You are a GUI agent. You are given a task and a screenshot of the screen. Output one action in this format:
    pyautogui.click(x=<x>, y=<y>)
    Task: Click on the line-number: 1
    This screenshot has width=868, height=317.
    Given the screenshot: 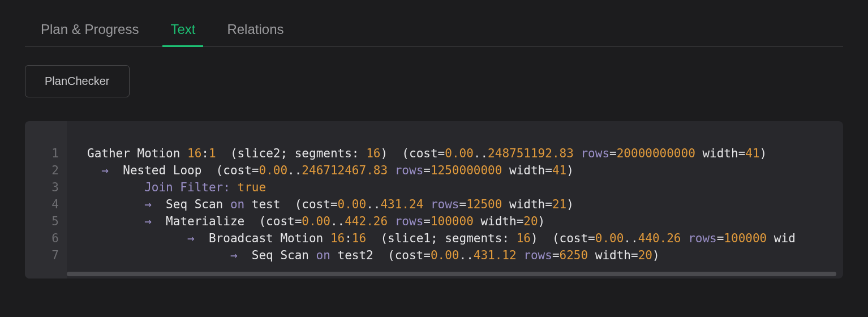 What is the action you would take?
    pyautogui.click(x=46, y=153)
    